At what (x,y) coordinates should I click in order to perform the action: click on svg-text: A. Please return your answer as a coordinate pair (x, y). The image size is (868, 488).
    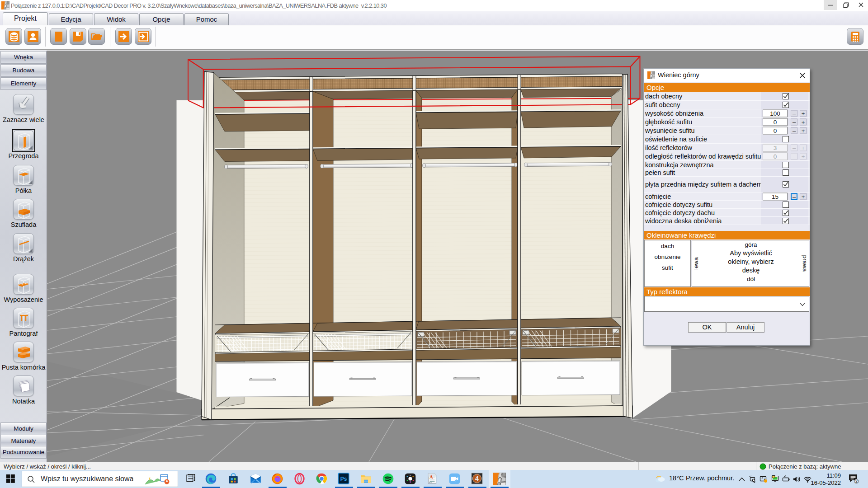
    Looking at the image, I should click on (431, 477).